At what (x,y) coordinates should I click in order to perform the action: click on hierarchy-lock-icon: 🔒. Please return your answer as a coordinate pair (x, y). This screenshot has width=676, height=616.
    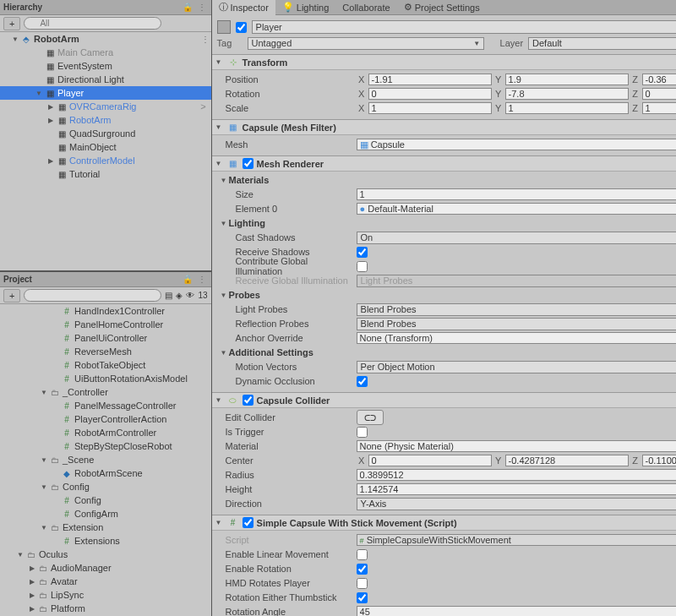
    Looking at the image, I should click on (188, 7).